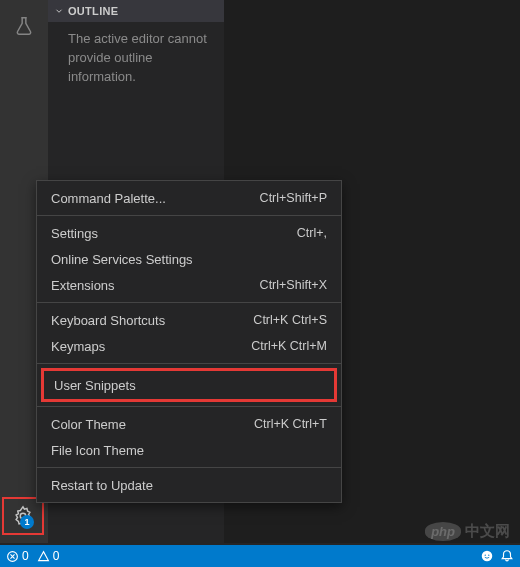 This screenshot has height=567, width=520. I want to click on outline-section-header: OUTLINE, so click(136, 11).